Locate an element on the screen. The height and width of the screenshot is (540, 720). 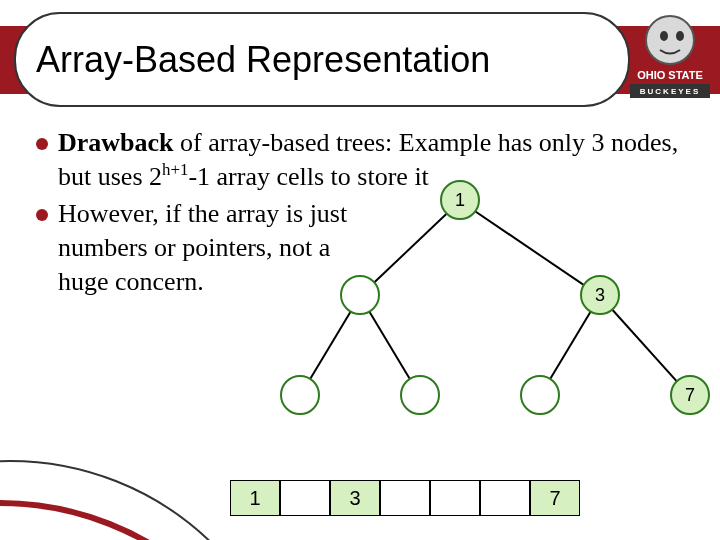
bullet-2-text: However, if the array is just numbers or… is located at coordinates (203, 248).